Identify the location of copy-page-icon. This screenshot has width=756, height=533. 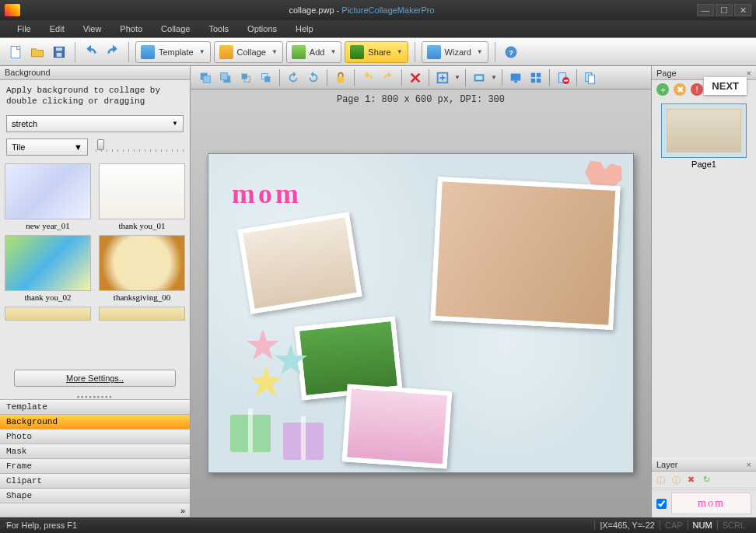
(590, 78).